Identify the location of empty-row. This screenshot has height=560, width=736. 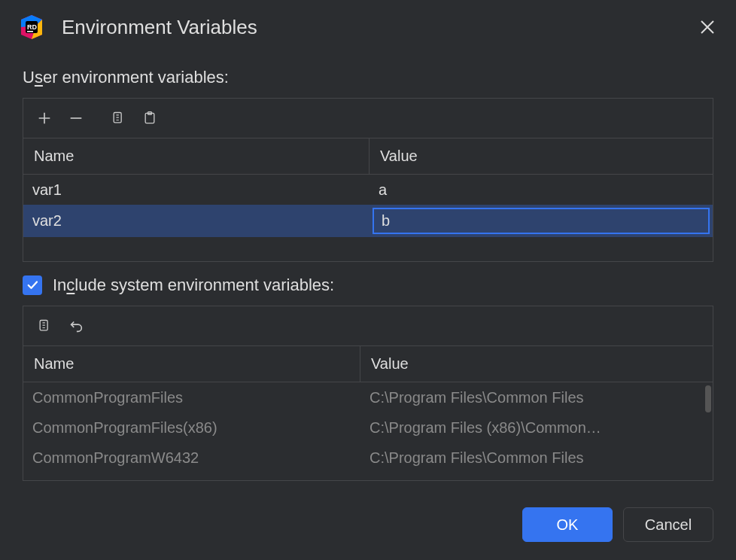
(368, 249).